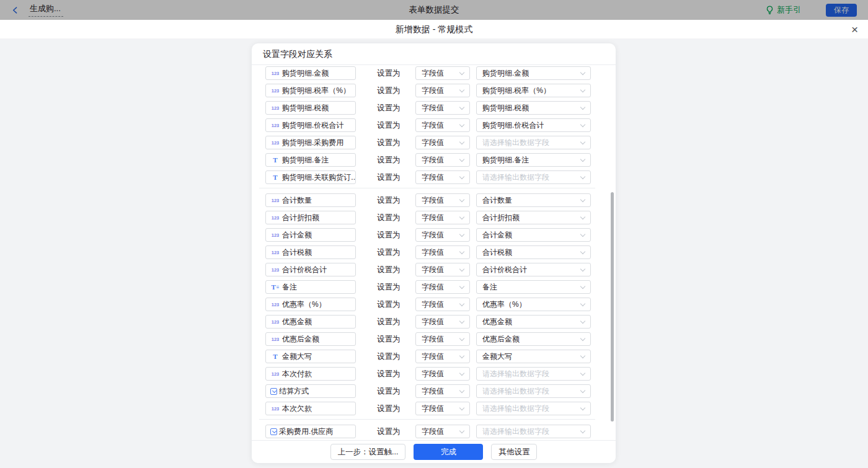 This screenshot has height=468, width=868. Describe the element at coordinates (533, 339) in the screenshot. I see `output-field-select: 优惠后金额` at that location.